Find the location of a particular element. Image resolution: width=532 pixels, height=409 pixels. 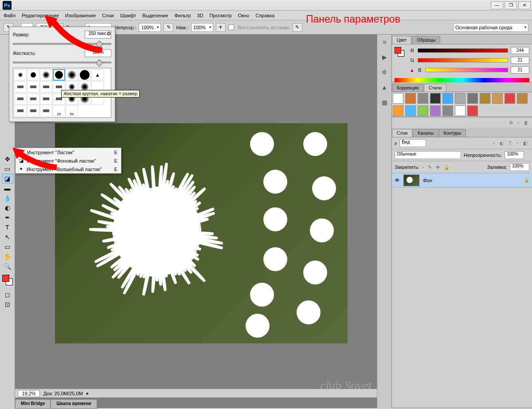

brush-hard-small is located at coordinates (33, 75).